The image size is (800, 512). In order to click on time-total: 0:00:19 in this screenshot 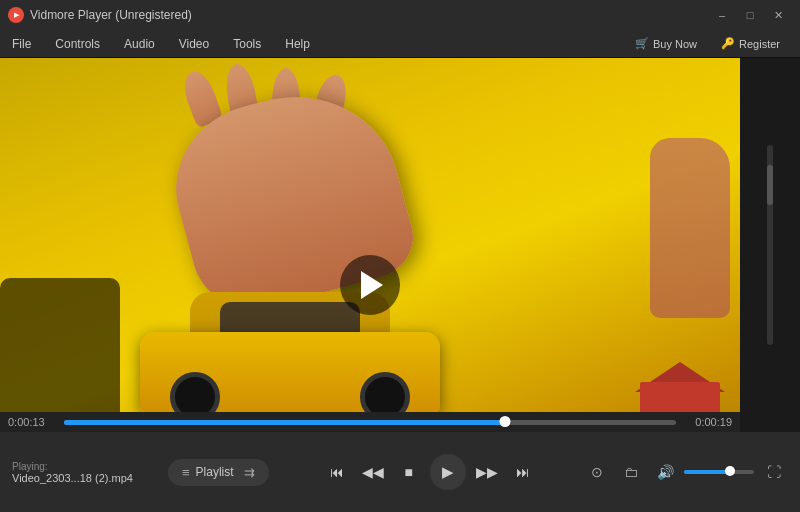, I will do `click(708, 422)`.